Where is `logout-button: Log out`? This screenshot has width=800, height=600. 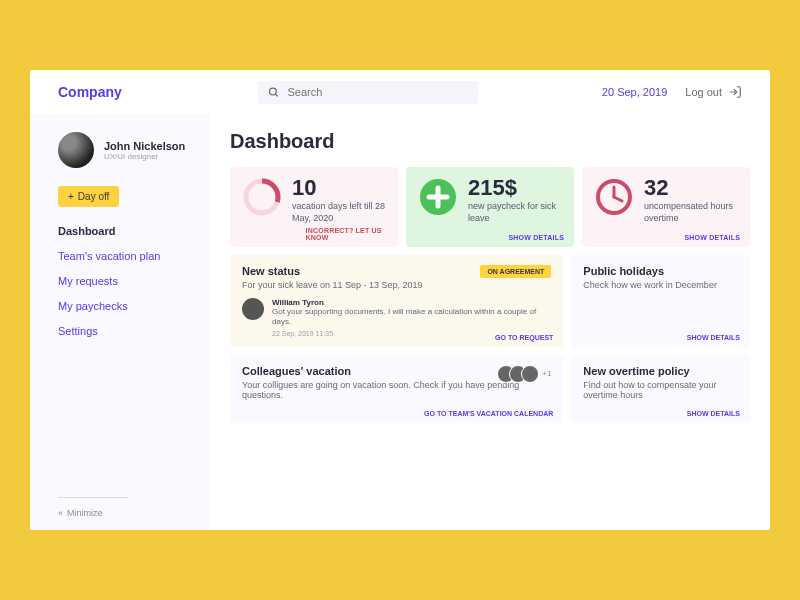
logout-button: Log out is located at coordinates (714, 92).